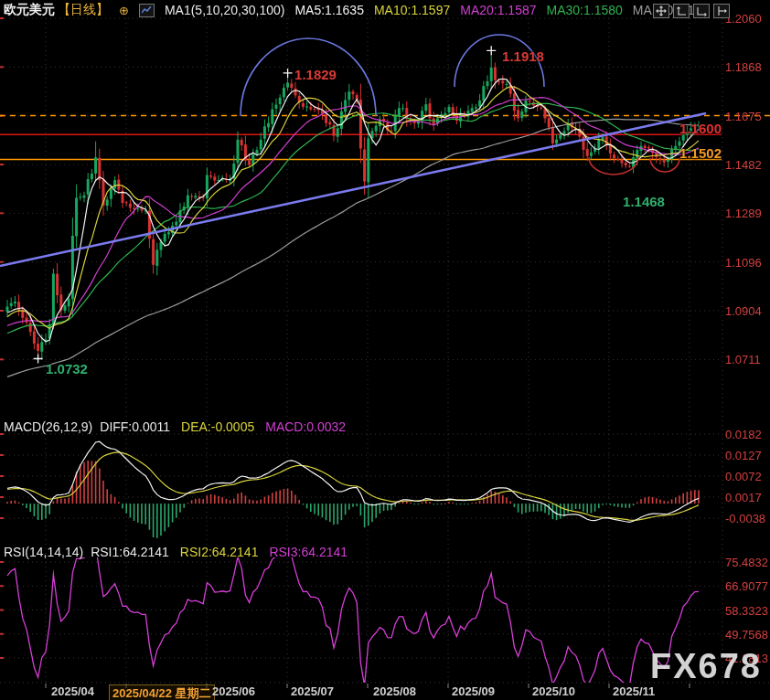  I want to click on ma5-value: MA5:1.1635, so click(329, 10).